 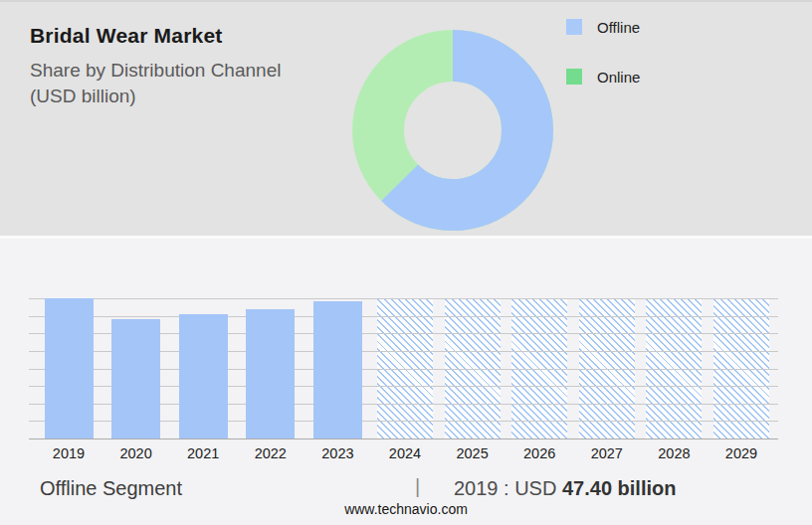 I want to click on header: Bridal Wear Market Share by Distribution…, so click(x=179, y=66).